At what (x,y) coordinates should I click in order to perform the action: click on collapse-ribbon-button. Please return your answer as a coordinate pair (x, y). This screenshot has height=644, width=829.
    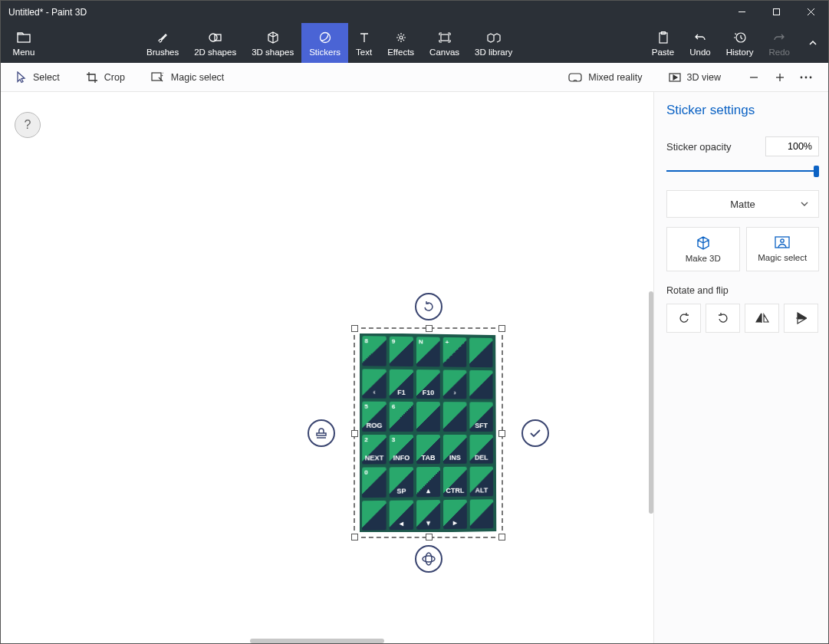
    Looking at the image, I should click on (813, 43).